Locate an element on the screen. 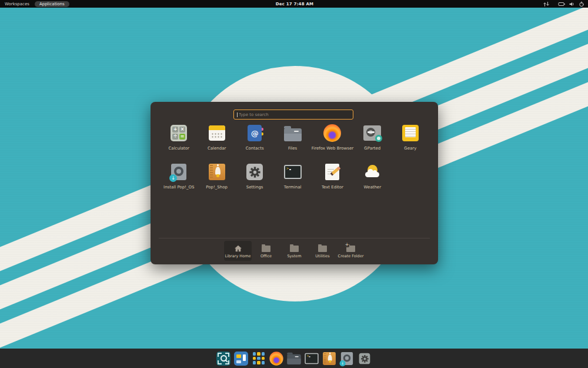 This screenshot has width=588, height=368. battery-icon is located at coordinates (562, 4).